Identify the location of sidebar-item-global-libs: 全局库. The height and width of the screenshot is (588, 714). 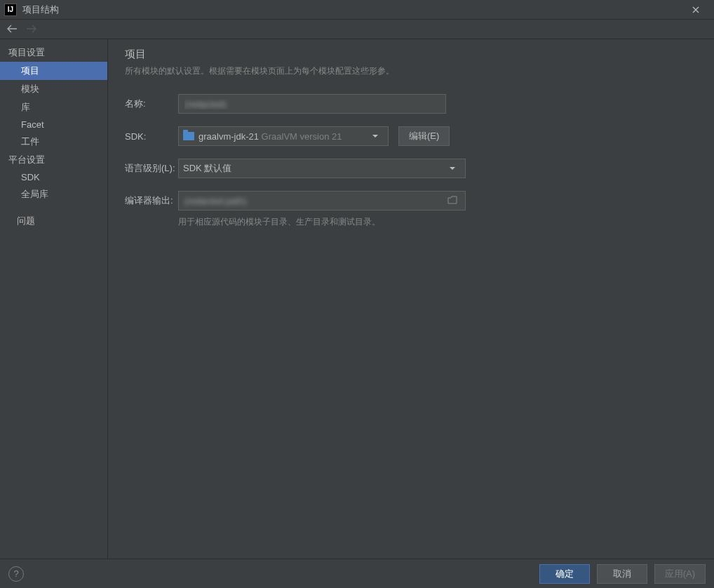
(53, 194).